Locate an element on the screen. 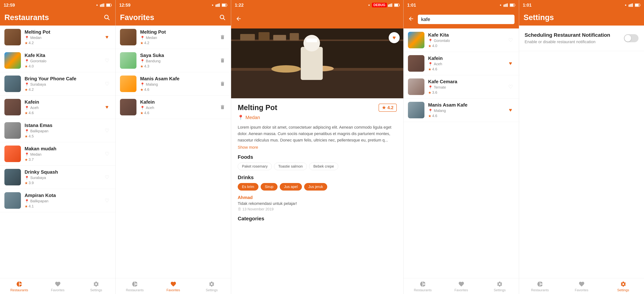  search-result-item: Kafe Kita 📍Gorontalo ★4.0 ♡ is located at coordinates (461, 40).